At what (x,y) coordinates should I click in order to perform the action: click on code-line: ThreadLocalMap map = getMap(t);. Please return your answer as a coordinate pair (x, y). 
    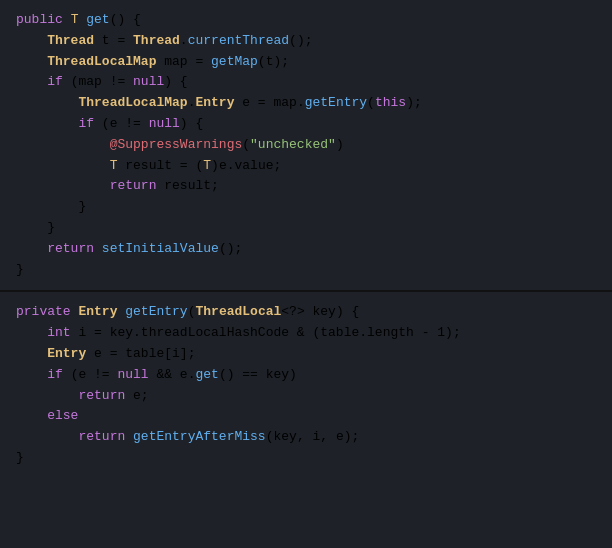
    Looking at the image, I should click on (306, 62).